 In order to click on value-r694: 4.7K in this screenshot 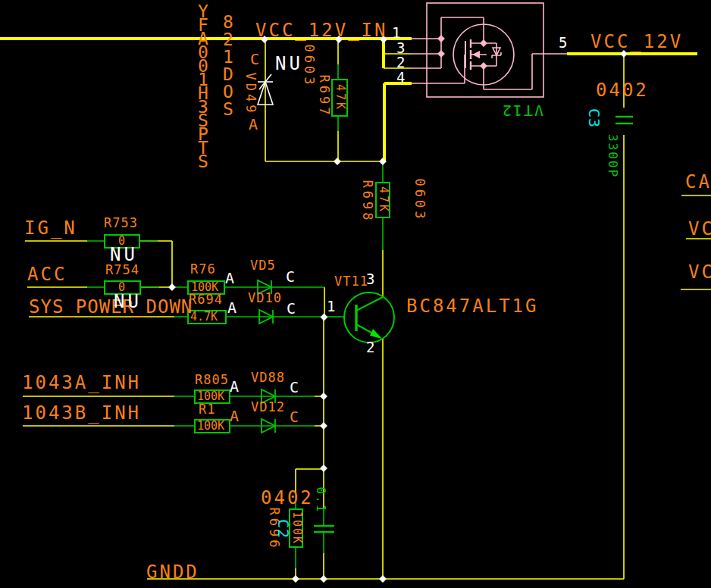, I will do `click(204, 317)`.